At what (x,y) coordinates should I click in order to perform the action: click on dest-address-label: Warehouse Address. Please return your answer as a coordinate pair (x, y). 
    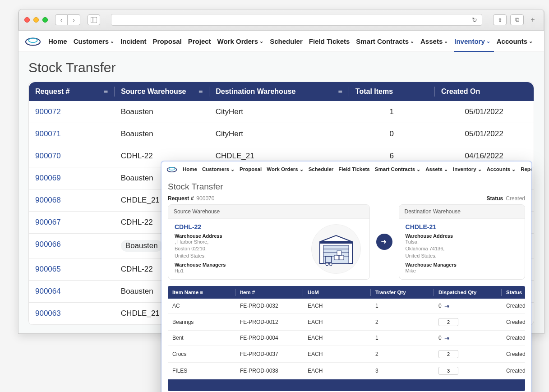
    Looking at the image, I should click on (462, 236).